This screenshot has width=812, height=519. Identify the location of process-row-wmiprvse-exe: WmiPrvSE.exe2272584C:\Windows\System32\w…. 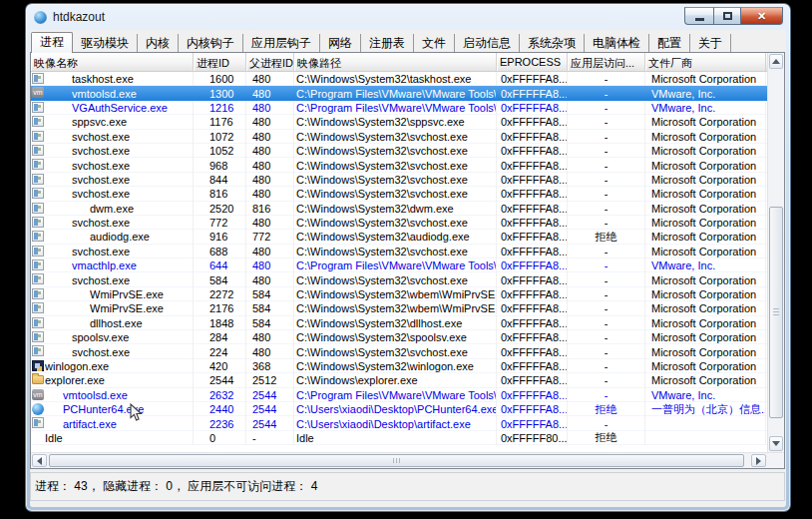
(399, 294).